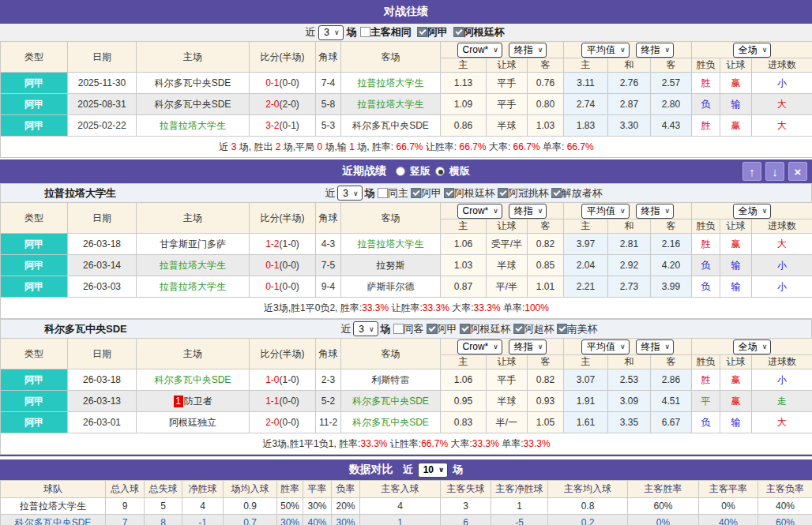 The width and height of the screenshot is (812, 525). I want to click on radio-横版, so click(440, 171).